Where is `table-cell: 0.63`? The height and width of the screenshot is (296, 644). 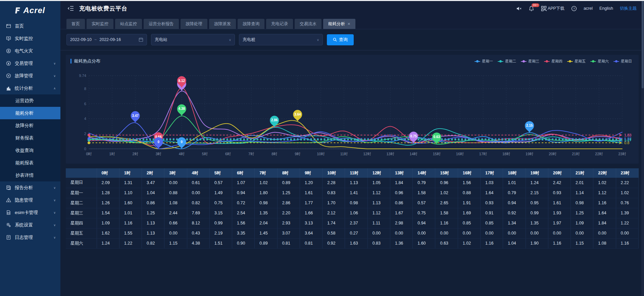 table-cell: 0.63 is located at coordinates (446, 243).